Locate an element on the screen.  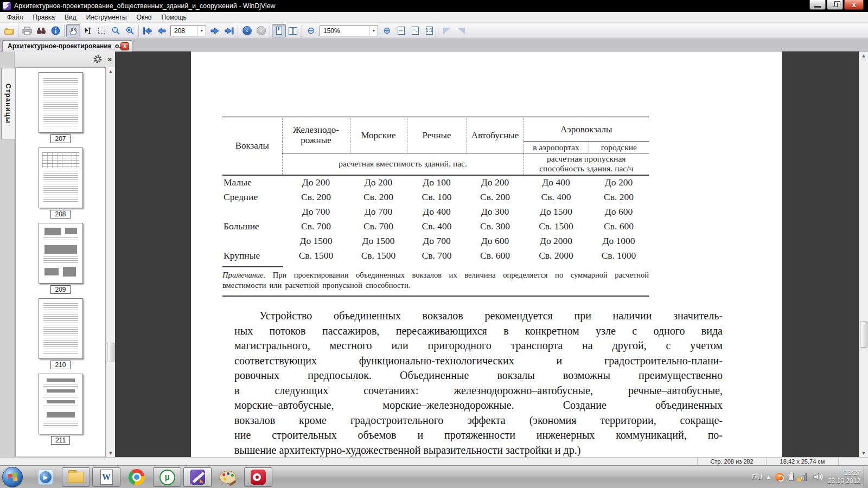
taskbar-finereader is located at coordinates (258, 477).